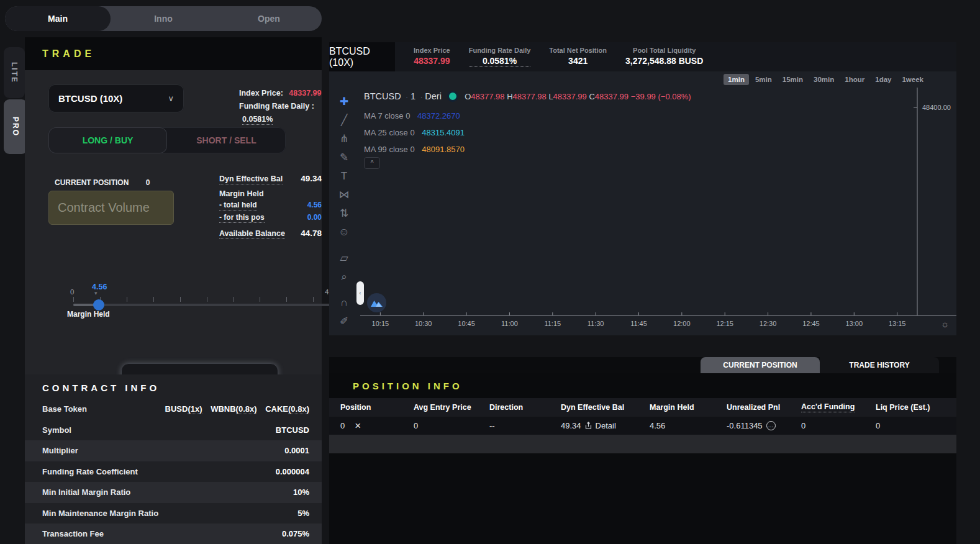 The height and width of the screenshot is (544, 980). What do you see at coordinates (173, 53) in the screenshot?
I see `trade-panel-header: TRADE` at bounding box center [173, 53].